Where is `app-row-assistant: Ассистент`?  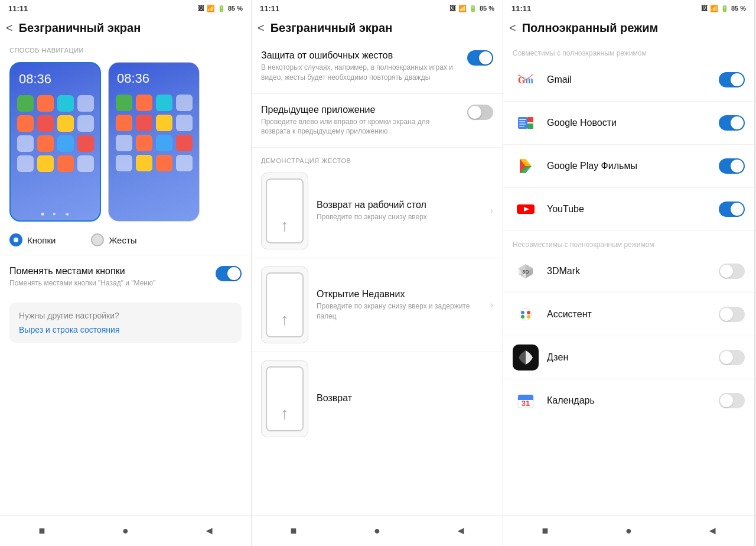 app-row-assistant: Ассистент is located at coordinates (628, 314).